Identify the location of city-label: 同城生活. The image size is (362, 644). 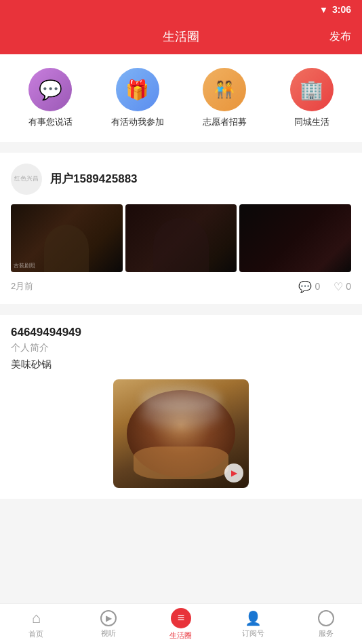
(312, 122).